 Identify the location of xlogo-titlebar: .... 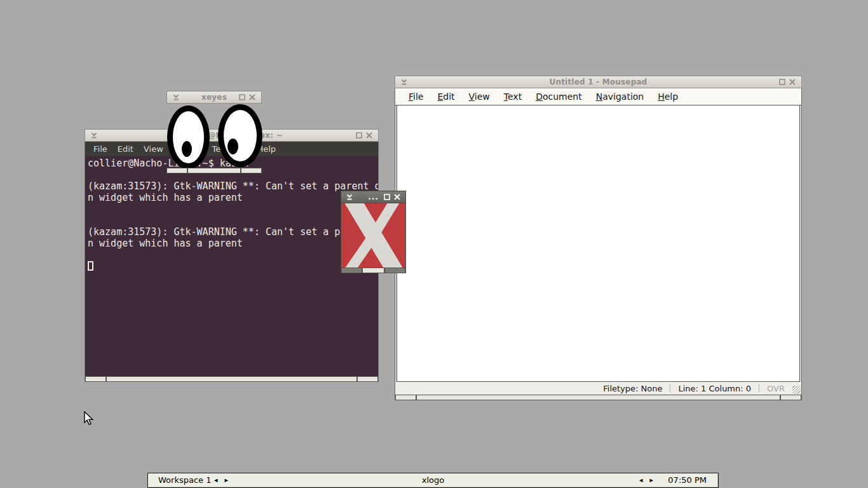
(374, 197).